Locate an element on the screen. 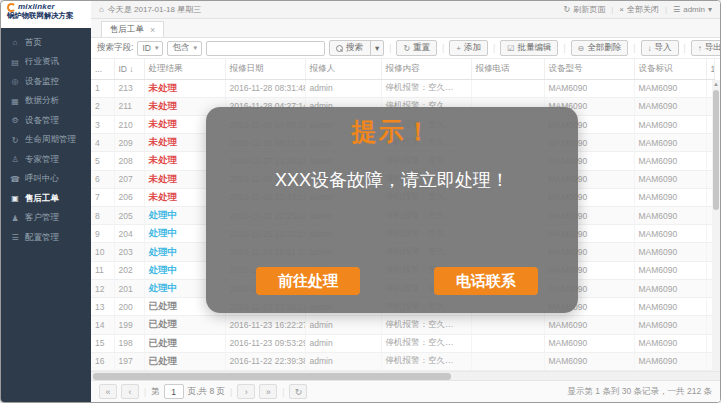 This screenshot has height=403, width=721. edit-icon: ☑ is located at coordinates (510, 48).